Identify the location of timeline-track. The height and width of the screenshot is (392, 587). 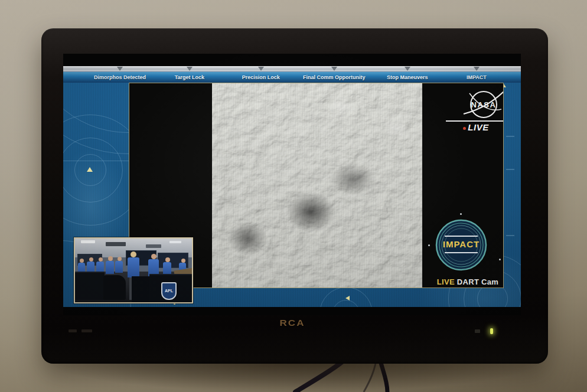
(292, 68).